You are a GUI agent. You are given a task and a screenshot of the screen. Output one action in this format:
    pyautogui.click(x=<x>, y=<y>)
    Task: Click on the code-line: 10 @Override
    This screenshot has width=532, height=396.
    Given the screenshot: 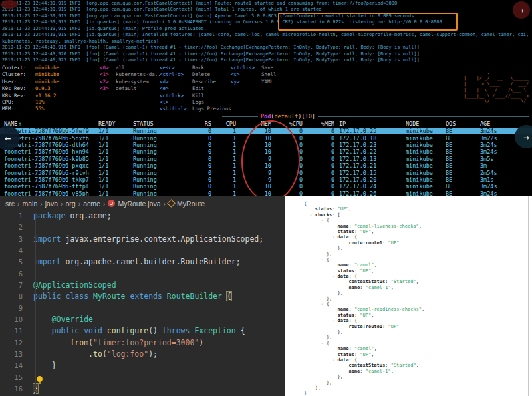 What is the action you would take?
    pyautogui.click(x=142, y=319)
    